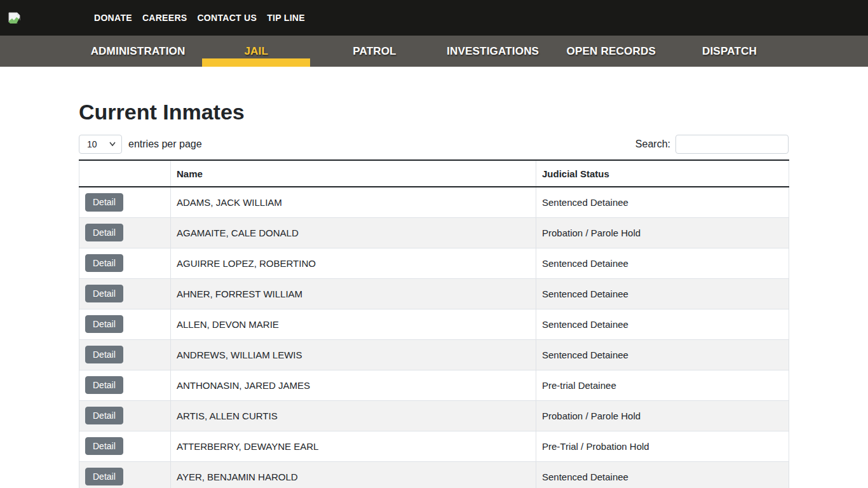  I want to click on column-header-judicial-status: Judicial Status, so click(663, 173).